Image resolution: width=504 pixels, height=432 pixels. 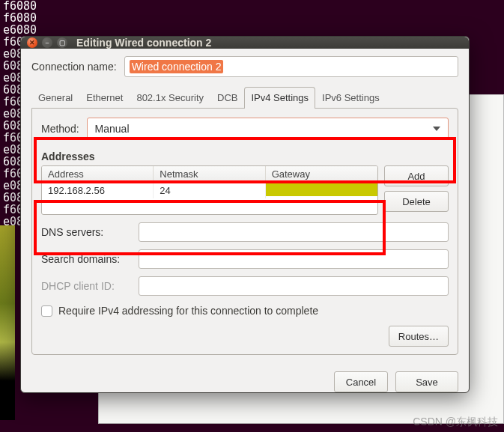 What do you see at coordinates (322, 189) in the screenshot?
I see `cell-gateway` at bounding box center [322, 189].